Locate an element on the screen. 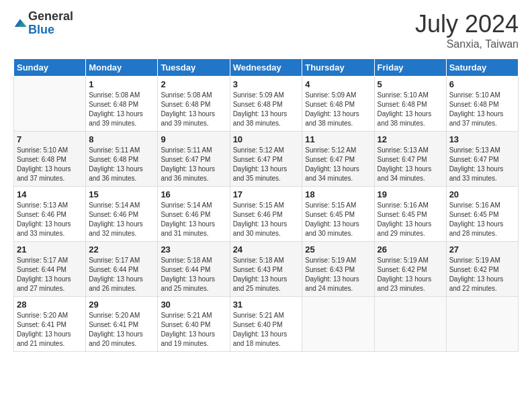  day-cell: 9Sunrise: 5:11 AMSunset: 6:47 PMDaylight… is located at coordinates (193, 159).